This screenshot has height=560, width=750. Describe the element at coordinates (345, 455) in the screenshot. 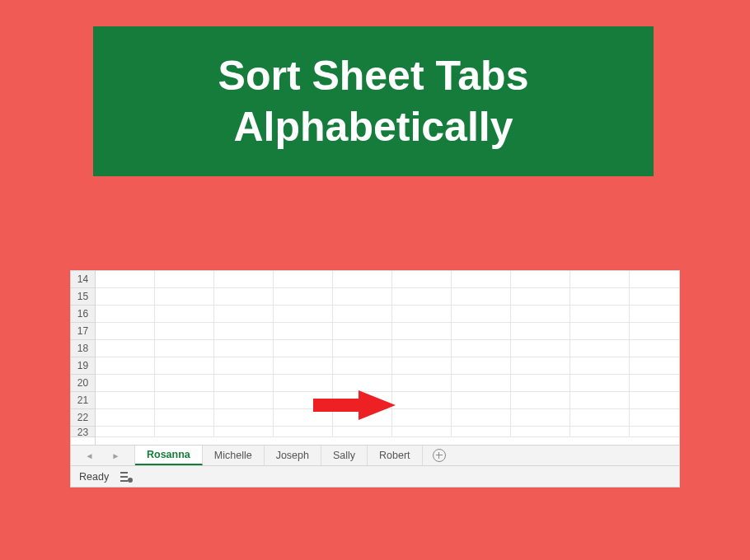

I see `sheet-tab-label: Sally` at that location.